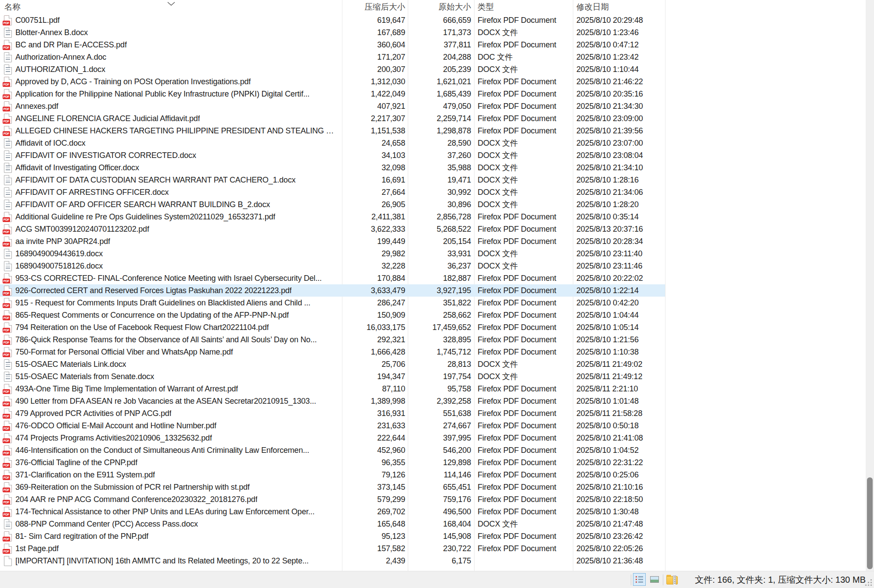  I want to click on file-name: 476-ODCO Official E-Mail Account and Hot…, so click(116, 426).